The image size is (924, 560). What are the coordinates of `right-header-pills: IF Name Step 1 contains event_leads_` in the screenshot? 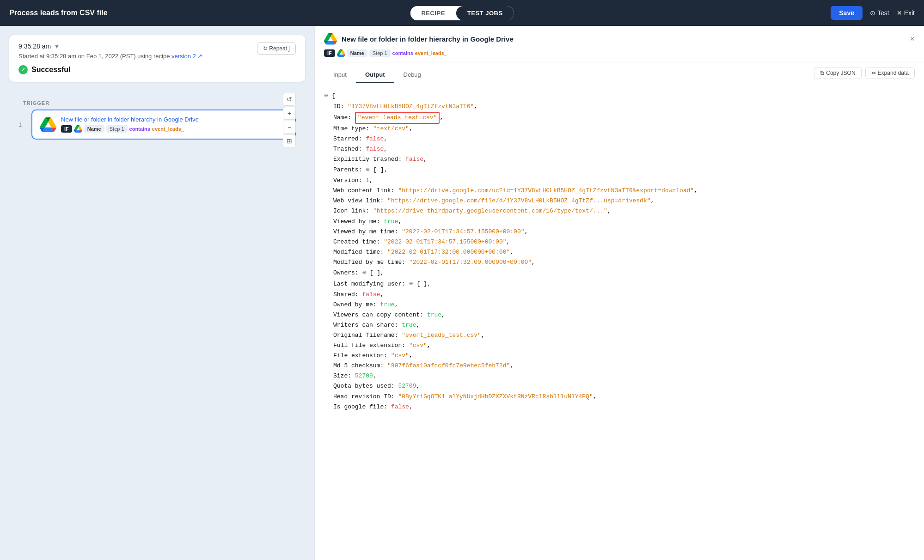 It's located at (619, 53).